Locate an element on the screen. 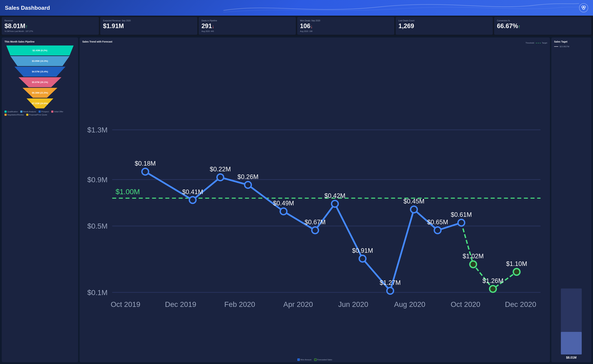  legend-item-5: Proposal/Price Quote is located at coordinates (37, 115).